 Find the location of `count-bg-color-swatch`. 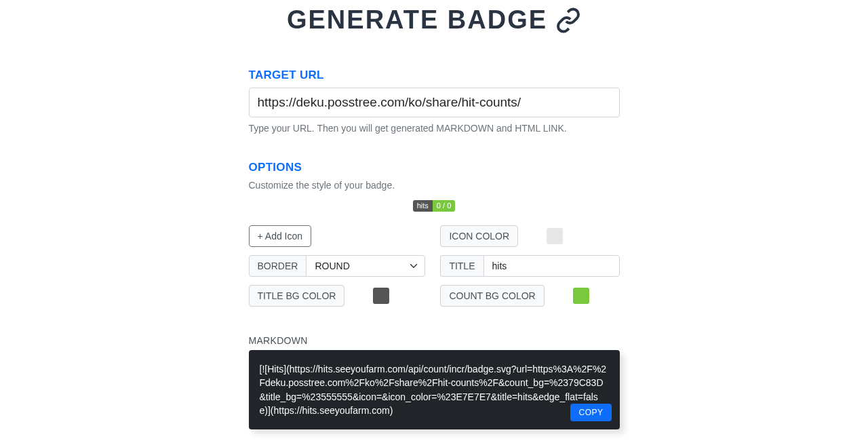

count-bg-color-swatch is located at coordinates (581, 296).